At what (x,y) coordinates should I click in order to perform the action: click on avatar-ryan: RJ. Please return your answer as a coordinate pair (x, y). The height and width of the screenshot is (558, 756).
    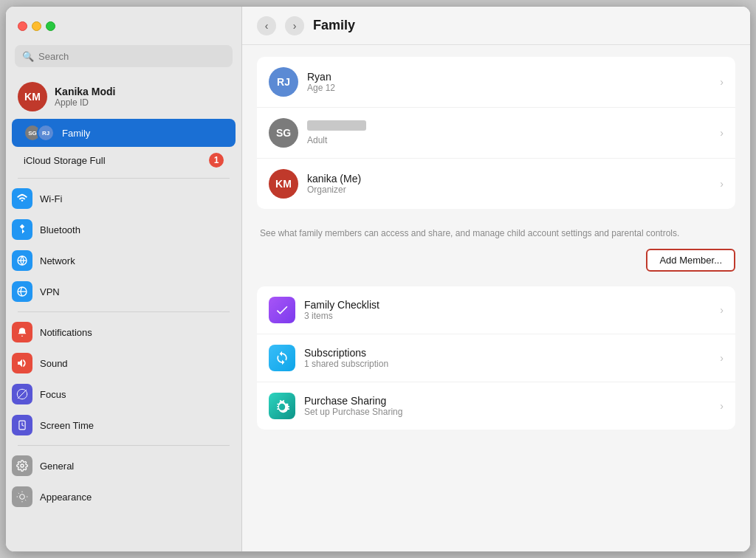
    Looking at the image, I should click on (284, 82).